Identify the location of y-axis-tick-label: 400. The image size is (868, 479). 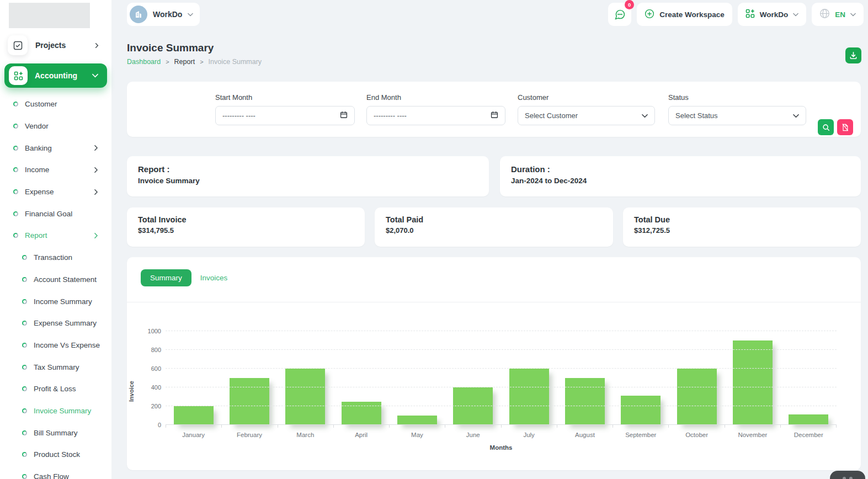
(151, 387).